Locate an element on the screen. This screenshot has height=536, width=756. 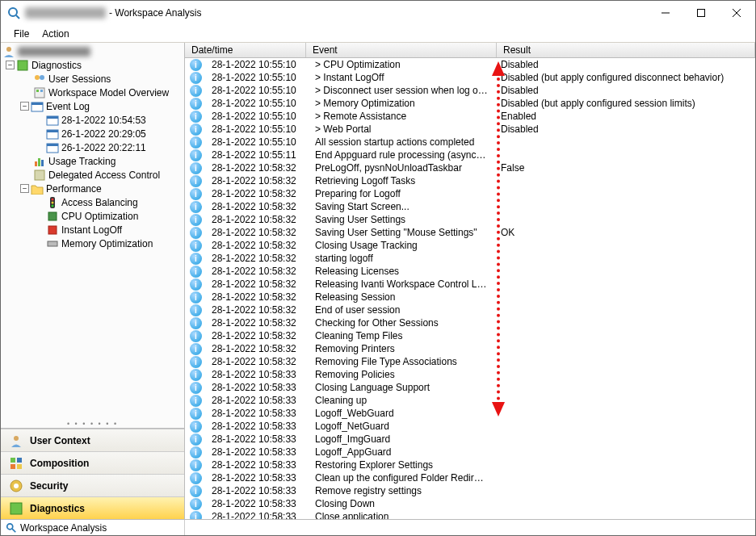
table-row: i28-1-2022 10:58:32Cleaning Temp Files is located at coordinates (470, 336).